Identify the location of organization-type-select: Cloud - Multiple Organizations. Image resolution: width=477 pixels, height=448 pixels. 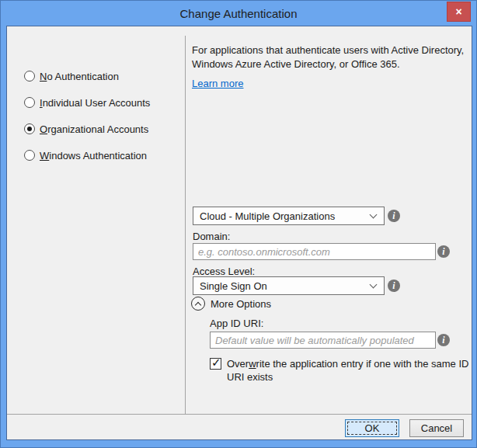
(289, 216).